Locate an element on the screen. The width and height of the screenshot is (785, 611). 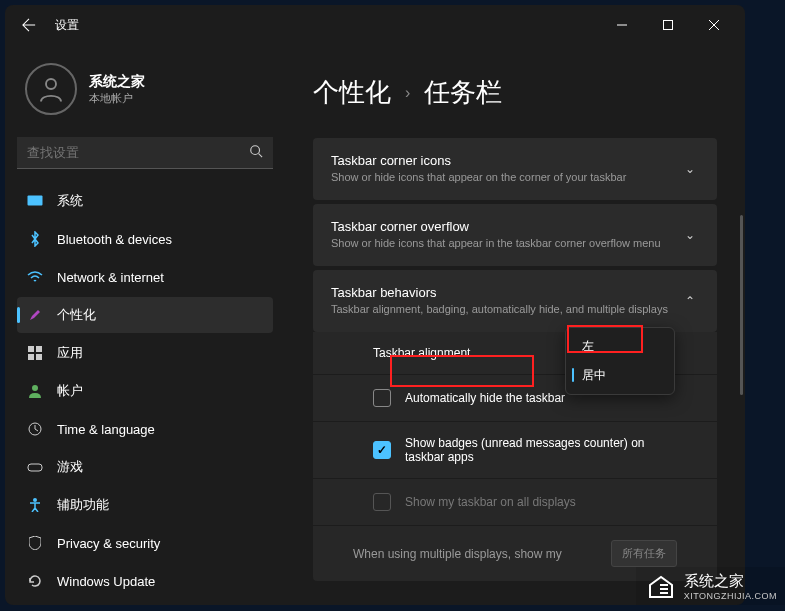
all-displays-label: Show my taskbar on all displays is located at coordinates (531, 502).